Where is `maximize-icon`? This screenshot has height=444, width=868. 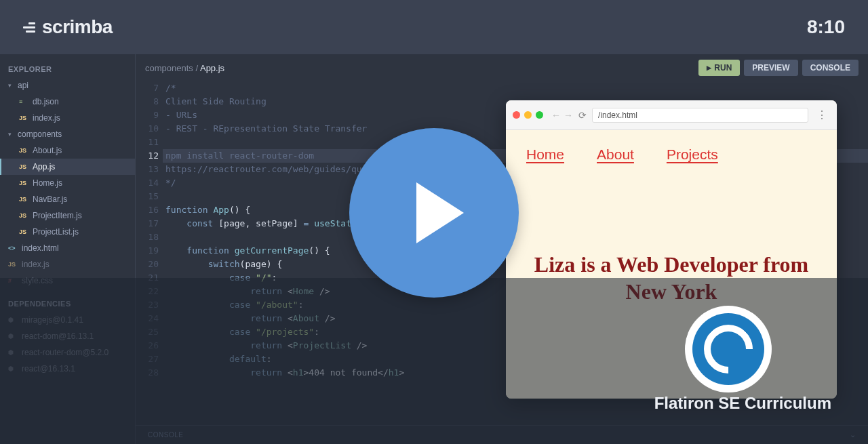 maximize-icon is located at coordinates (540, 115).